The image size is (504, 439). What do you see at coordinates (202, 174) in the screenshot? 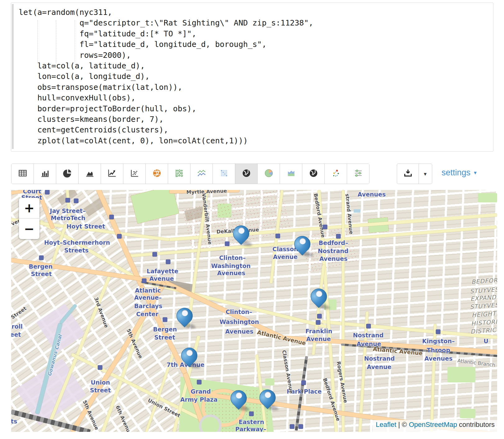
I see `chart-type-button-multi-line` at bounding box center [202, 174].